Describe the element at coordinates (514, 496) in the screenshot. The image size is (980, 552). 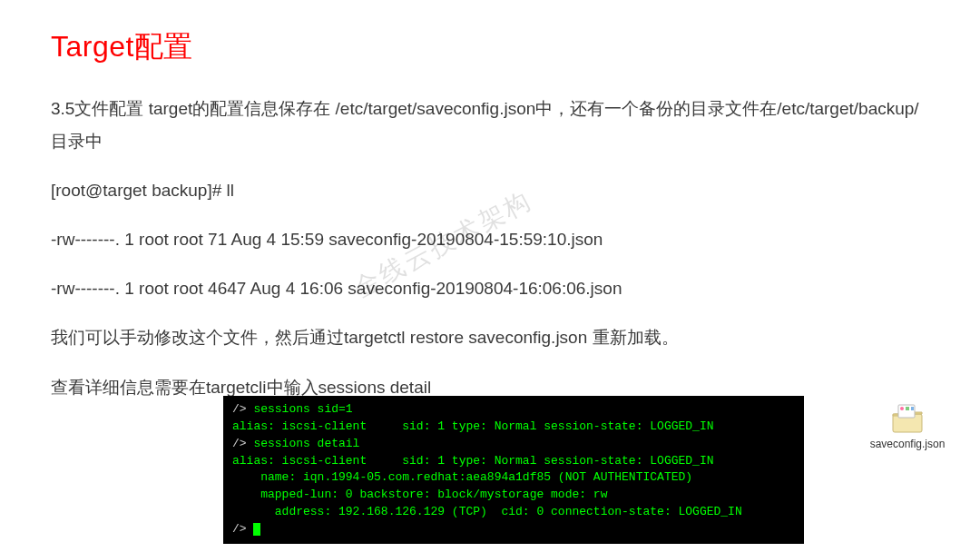
I see `terminal-line: mapped-lun: 0 backstore: block/mystorage…` at that location.